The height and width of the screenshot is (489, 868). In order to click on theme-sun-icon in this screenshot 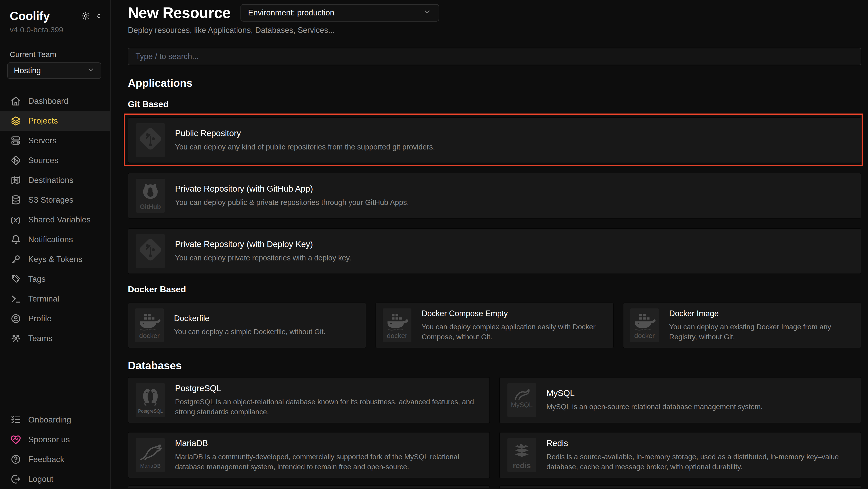, I will do `click(86, 16)`.